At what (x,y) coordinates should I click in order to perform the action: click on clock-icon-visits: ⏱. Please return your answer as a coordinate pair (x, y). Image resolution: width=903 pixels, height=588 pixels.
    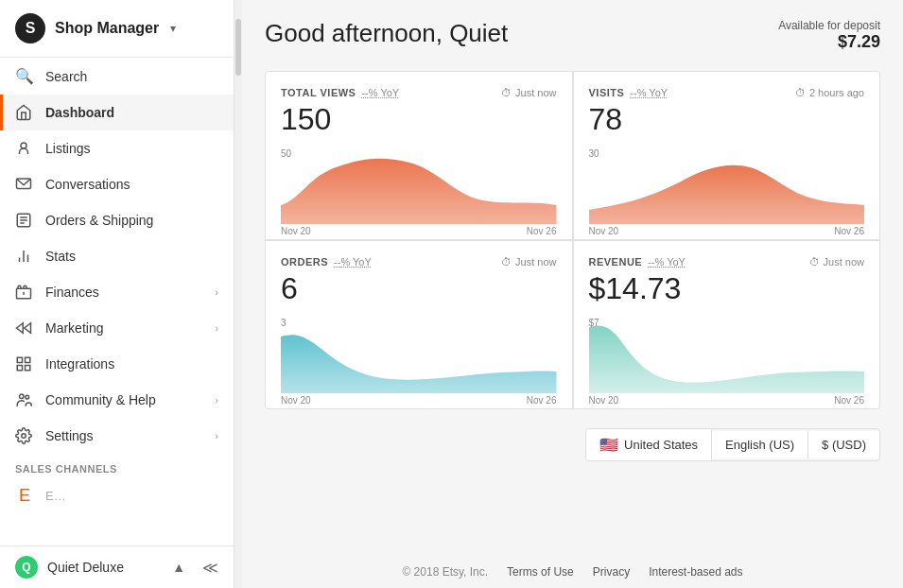
    Looking at the image, I should click on (800, 93).